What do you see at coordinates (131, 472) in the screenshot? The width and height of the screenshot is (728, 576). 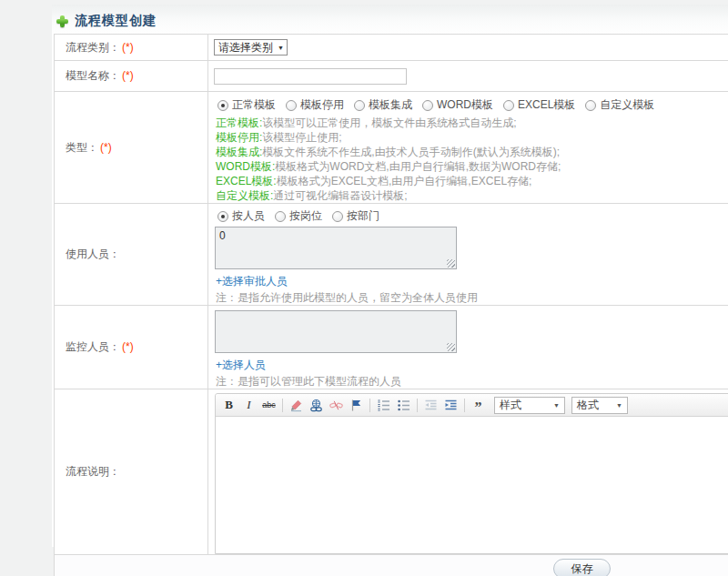 I see `description-label-cell: 流程说明：` at bounding box center [131, 472].